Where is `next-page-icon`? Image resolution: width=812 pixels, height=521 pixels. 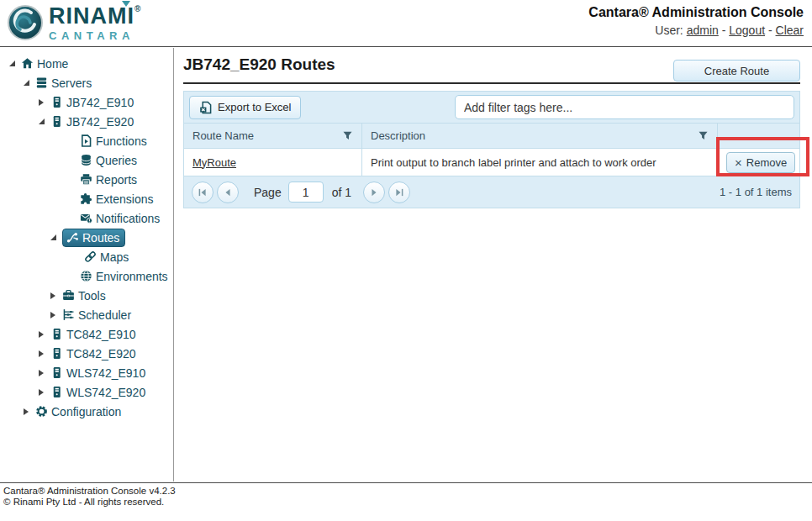
next-page-icon is located at coordinates (374, 192).